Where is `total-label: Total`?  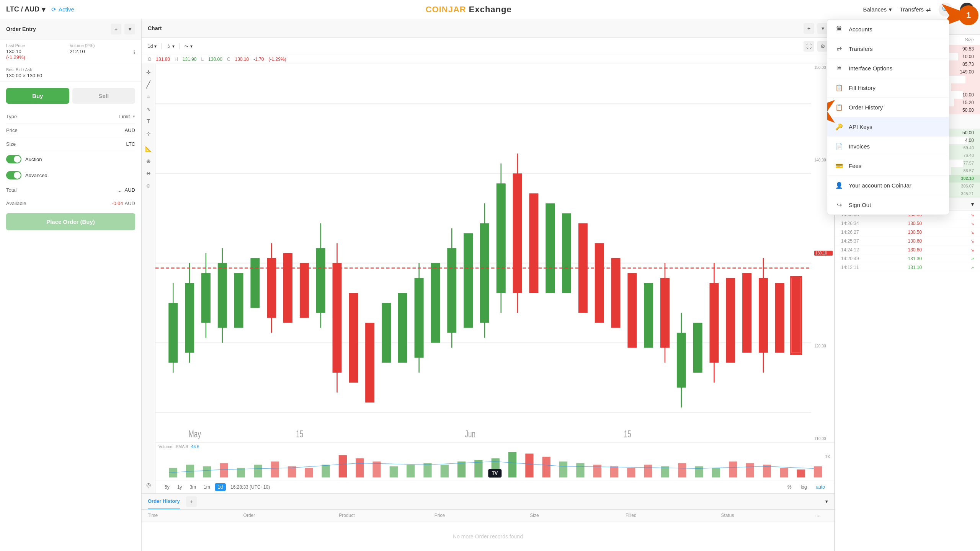 total-label: Total is located at coordinates (11, 190).